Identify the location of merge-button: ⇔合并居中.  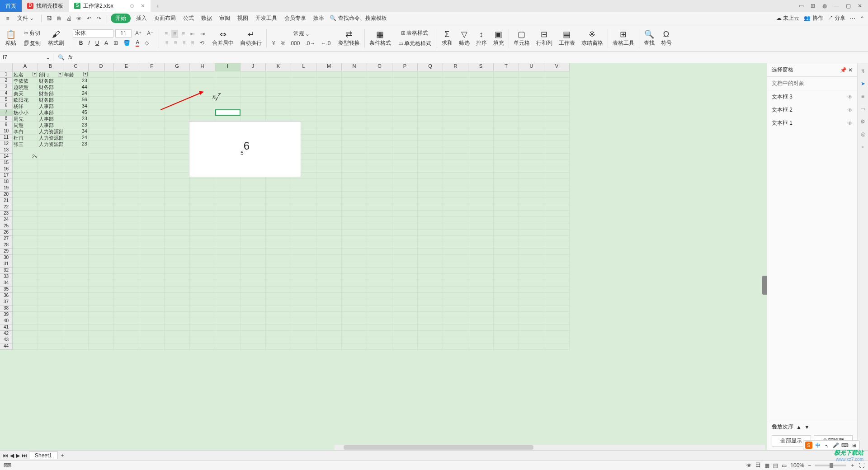
(223, 38).